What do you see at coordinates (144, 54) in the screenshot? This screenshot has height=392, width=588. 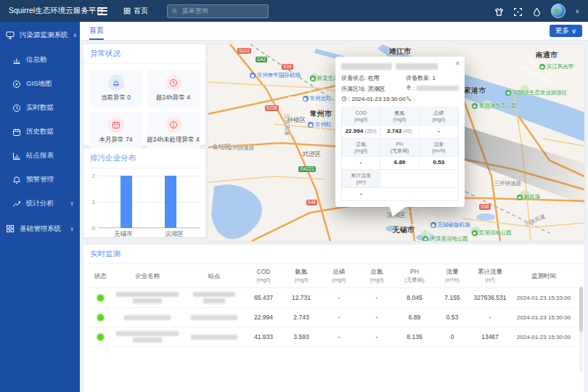 I see `panel-title: 异常状况` at bounding box center [144, 54].